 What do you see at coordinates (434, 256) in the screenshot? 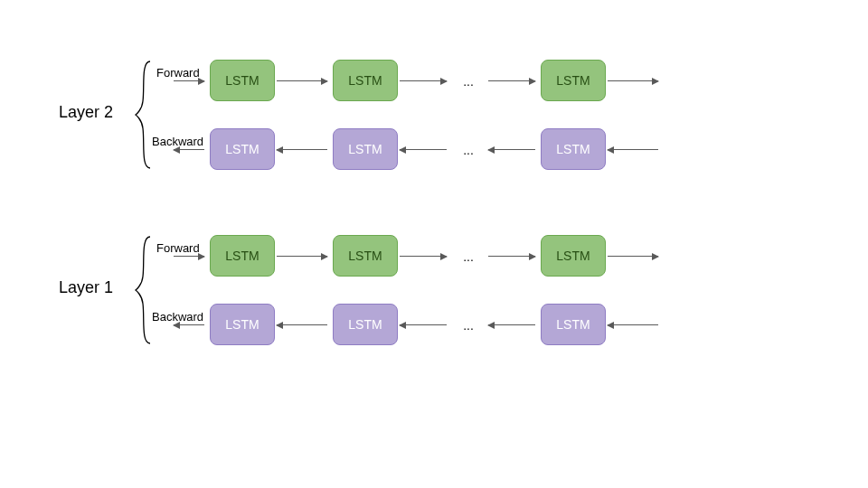
I see `layer-1-forward-row: LSTM LSTM ... LSTM` at bounding box center [434, 256].